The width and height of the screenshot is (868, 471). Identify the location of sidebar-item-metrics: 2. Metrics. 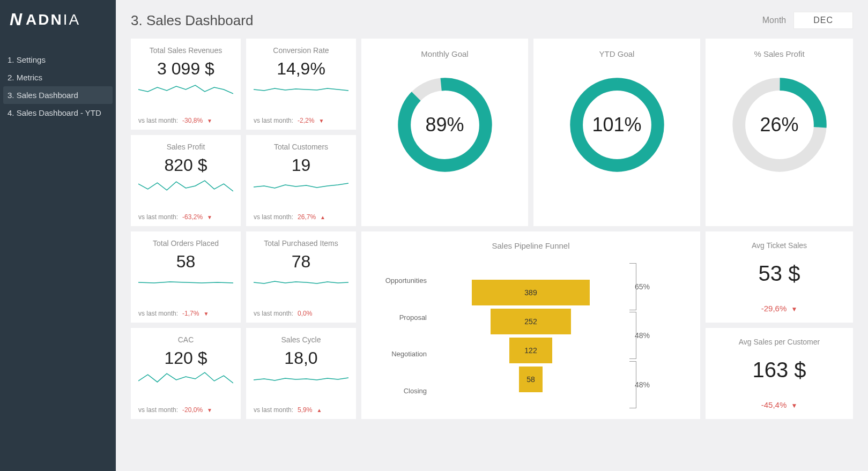
(58, 77).